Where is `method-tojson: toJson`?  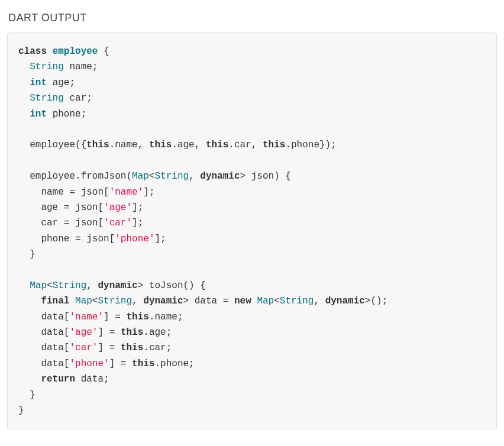 method-tojson: toJson is located at coordinates (166, 286).